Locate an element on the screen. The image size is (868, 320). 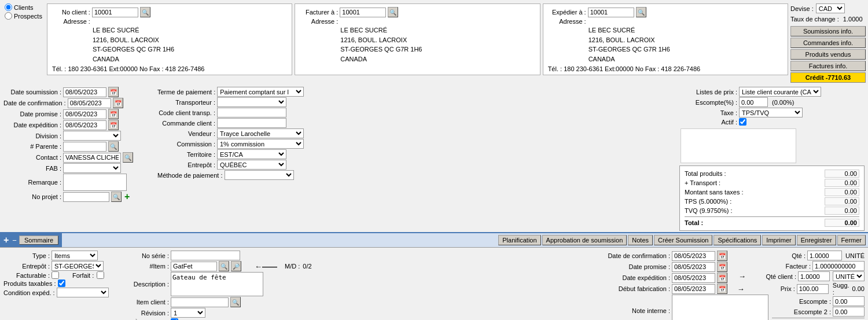
remarque-textarea is located at coordinates (95, 182).